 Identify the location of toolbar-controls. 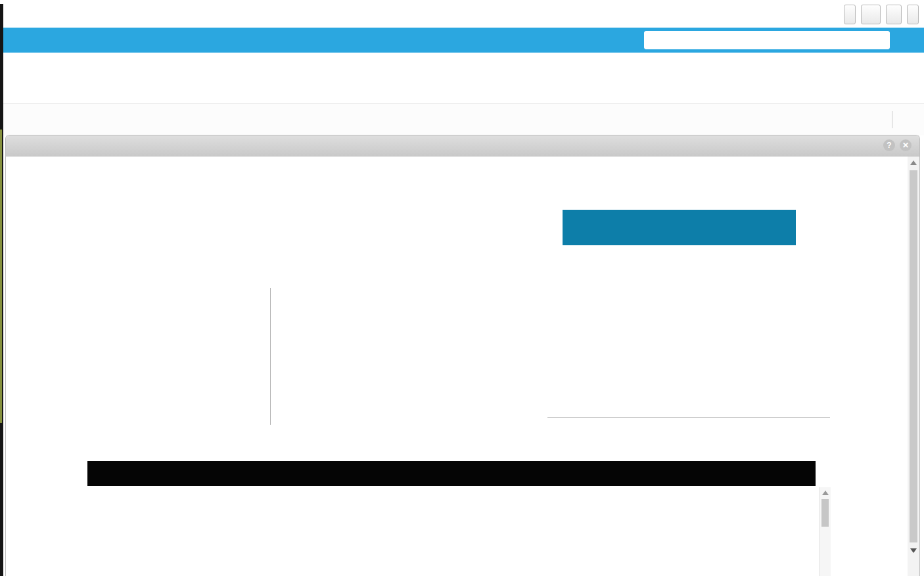
(910, 68).